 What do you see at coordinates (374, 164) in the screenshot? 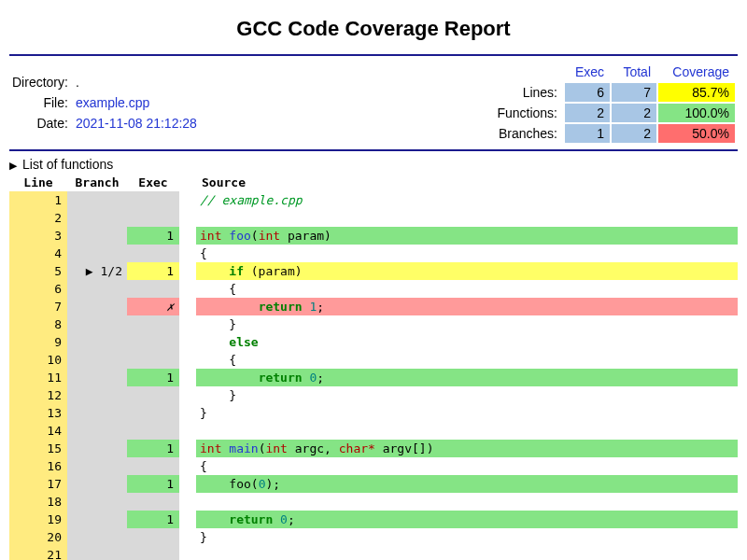
I see `functions-toggle-label: List of functions` at bounding box center [374, 164].